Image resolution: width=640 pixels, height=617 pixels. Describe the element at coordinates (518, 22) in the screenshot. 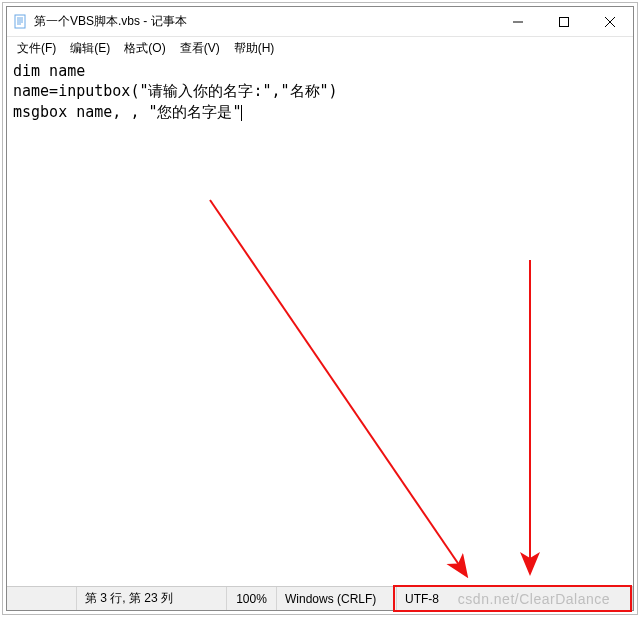

I see `minimize-button` at that location.